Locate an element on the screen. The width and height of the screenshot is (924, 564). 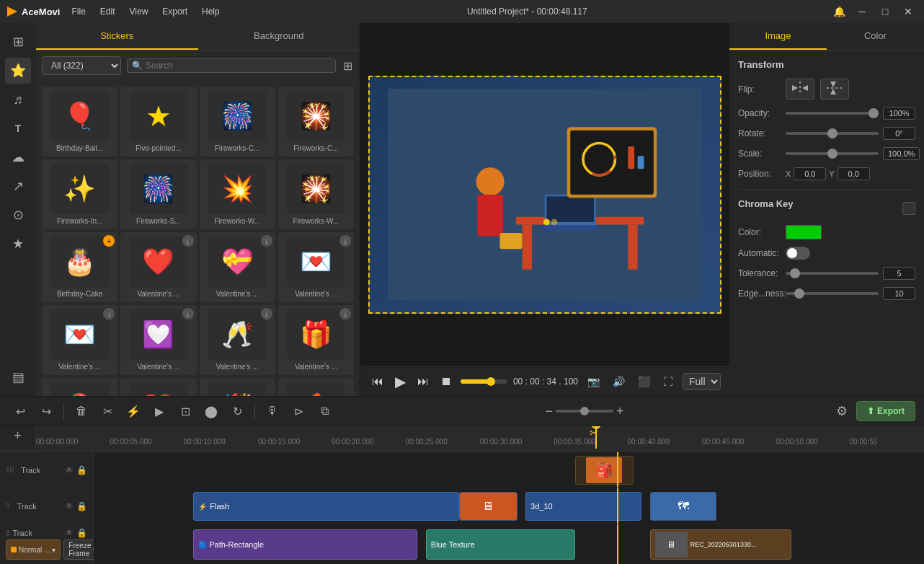
chroma-tolerance-slider is located at coordinates (832, 273).